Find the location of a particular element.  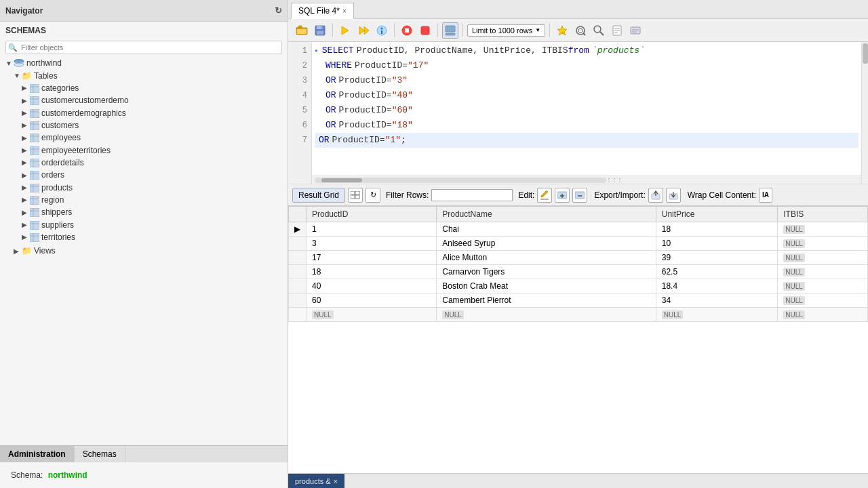

kw-or6: OR is located at coordinates (331, 125).